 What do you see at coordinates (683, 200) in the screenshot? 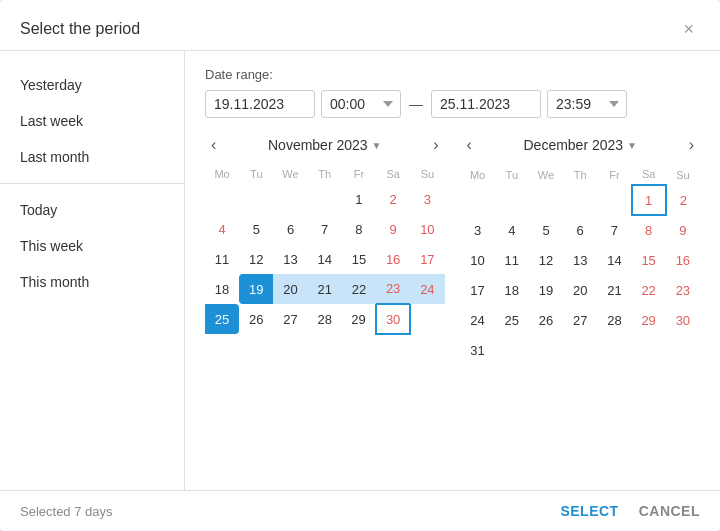
I see `dec-day-2: 2` at bounding box center [683, 200].